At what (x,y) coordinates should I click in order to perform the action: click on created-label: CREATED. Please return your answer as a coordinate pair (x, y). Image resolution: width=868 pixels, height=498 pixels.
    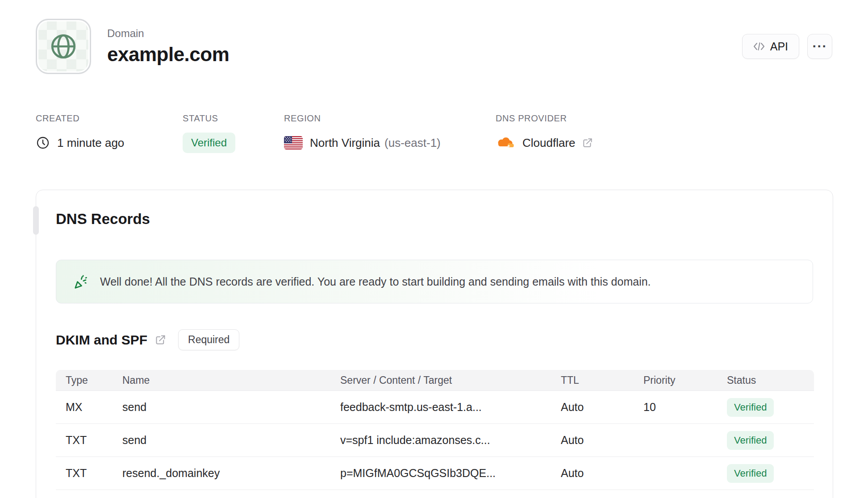
    Looking at the image, I should click on (109, 119).